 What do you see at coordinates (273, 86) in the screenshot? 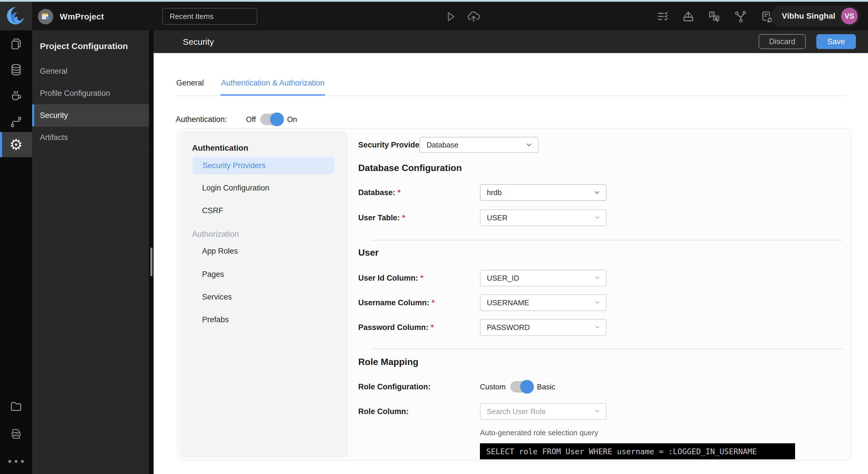
I see `tab-authentication-authorization: Authentication & Authorization` at bounding box center [273, 86].